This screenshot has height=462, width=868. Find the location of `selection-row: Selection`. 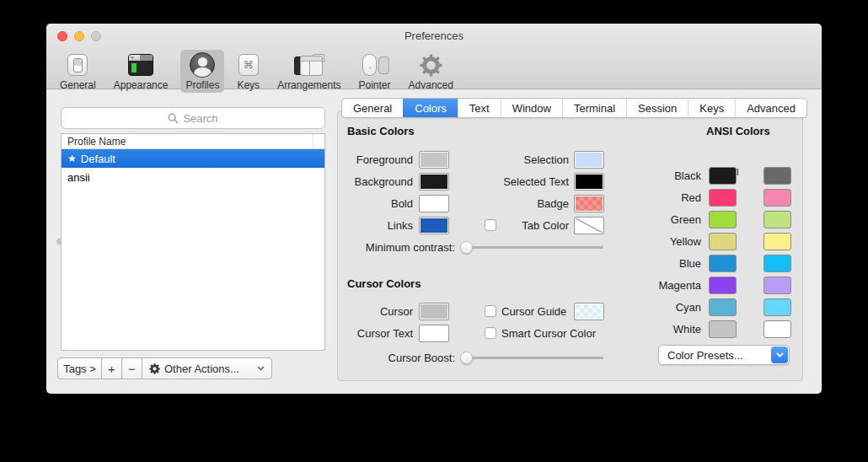

selection-row: Selection is located at coordinates (544, 159).